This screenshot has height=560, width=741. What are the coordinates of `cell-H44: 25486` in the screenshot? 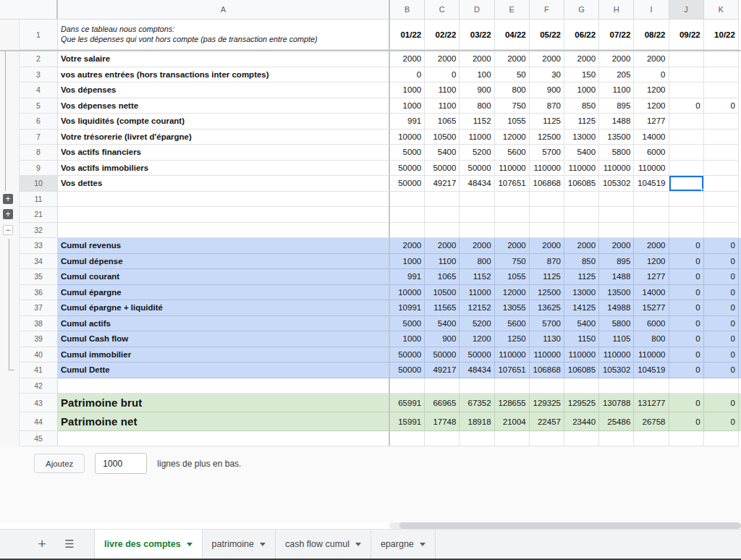 It's located at (617, 422).